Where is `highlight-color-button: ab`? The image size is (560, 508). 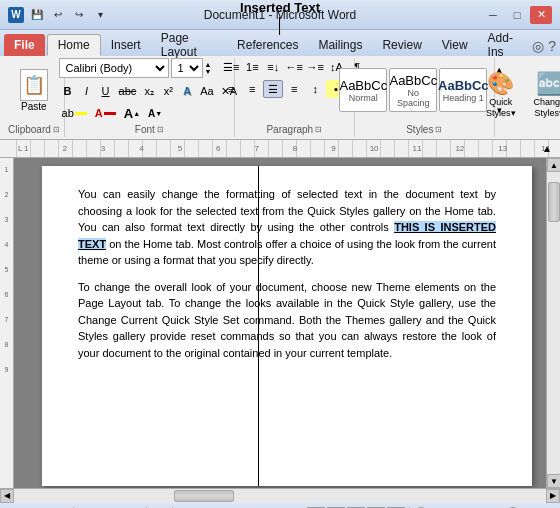 highlight-color-button: ab is located at coordinates (74, 113).